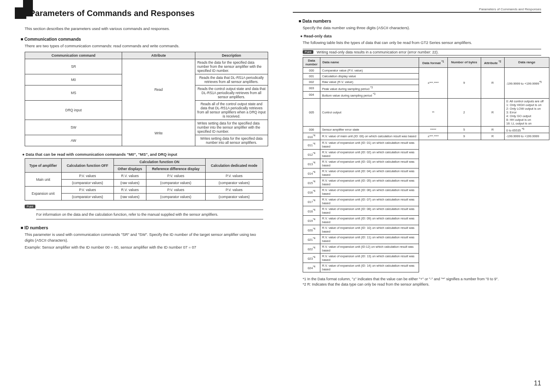 The width and height of the screenshot is (556, 392). What do you see at coordinates (144, 46) in the screenshot?
I see `comm-intro: There are two types of communication com…` at bounding box center [144, 46].